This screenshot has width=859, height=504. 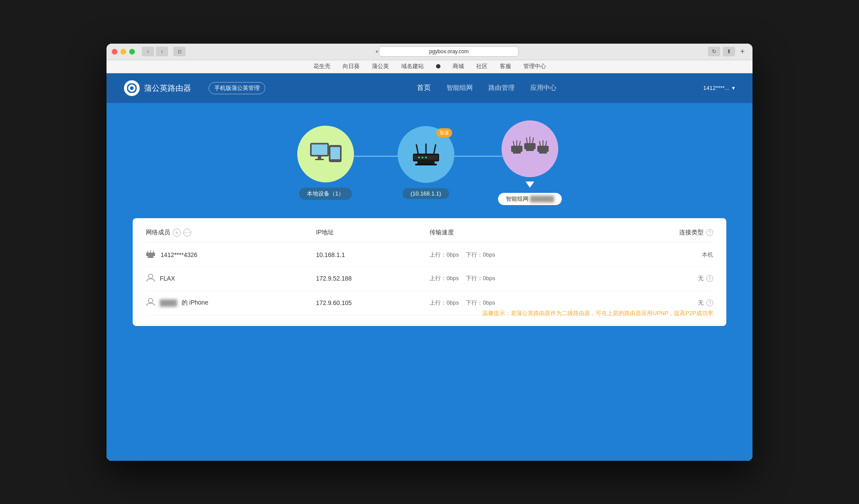 I want to click on network-nodes-icon, so click(x=530, y=149).